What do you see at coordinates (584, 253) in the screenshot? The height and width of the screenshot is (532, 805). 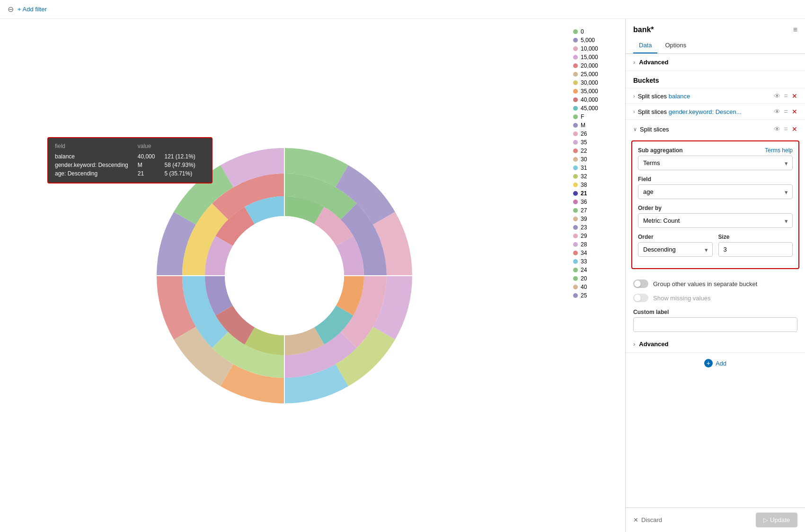 I see `legend-label: 34` at bounding box center [584, 253].